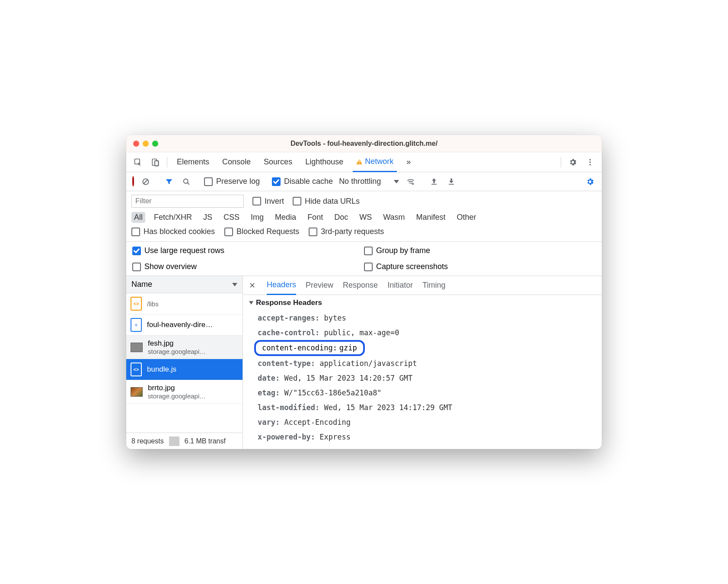 The width and height of the screenshot is (728, 584). I want to click on tab-headers: Headers, so click(281, 286).